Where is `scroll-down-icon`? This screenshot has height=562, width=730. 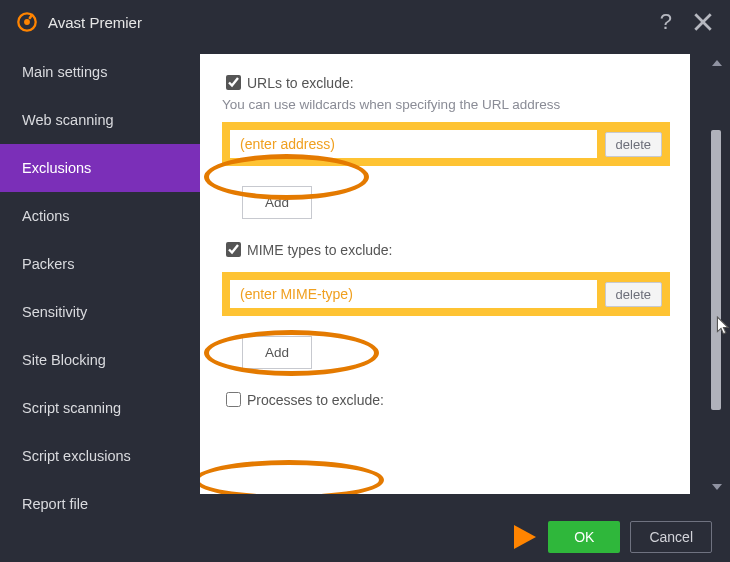 scroll-down-icon is located at coordinates (717, 487).